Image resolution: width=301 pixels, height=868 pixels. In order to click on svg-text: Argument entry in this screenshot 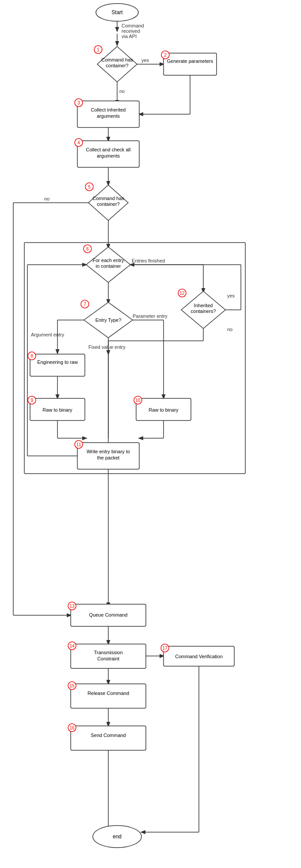, I will do `click(48, 335)`.